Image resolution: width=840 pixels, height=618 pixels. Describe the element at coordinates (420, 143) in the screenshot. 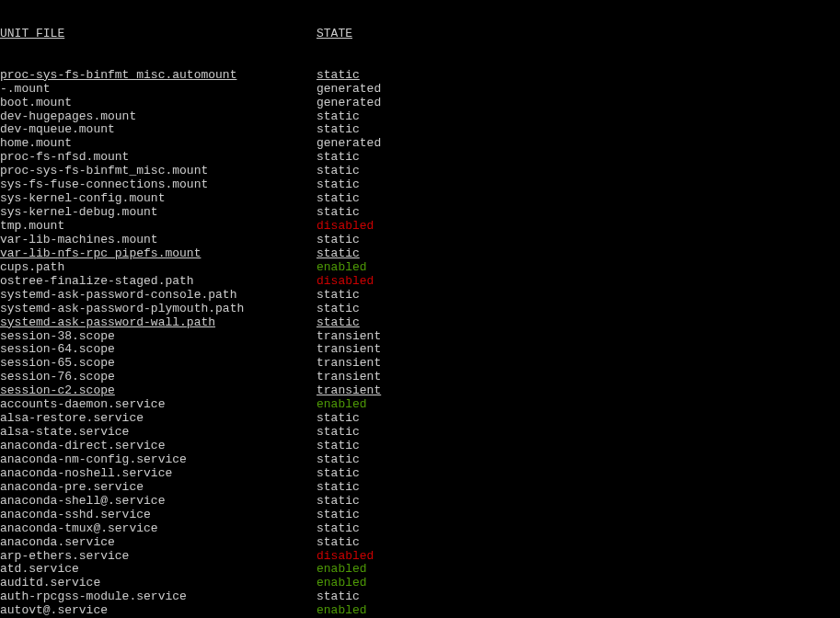

I see `table-row: home.mountgenerated` at that location.